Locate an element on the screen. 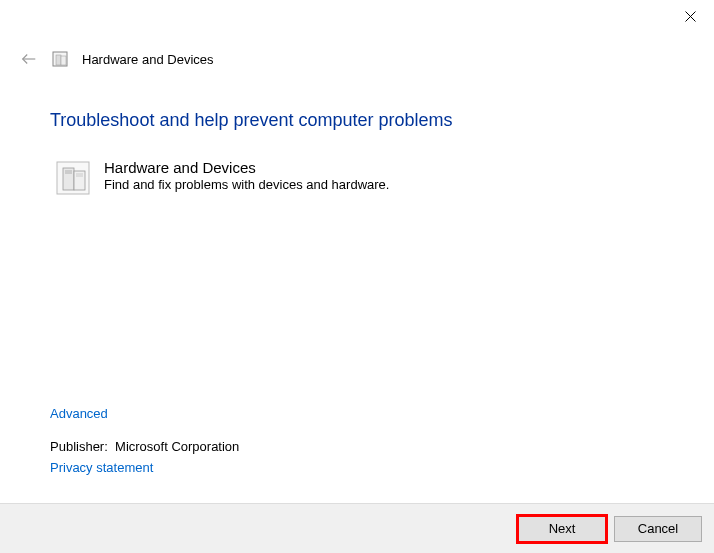 The height and width of the screenshot is (553, 714). close-button is located at coordinates (690, 16).